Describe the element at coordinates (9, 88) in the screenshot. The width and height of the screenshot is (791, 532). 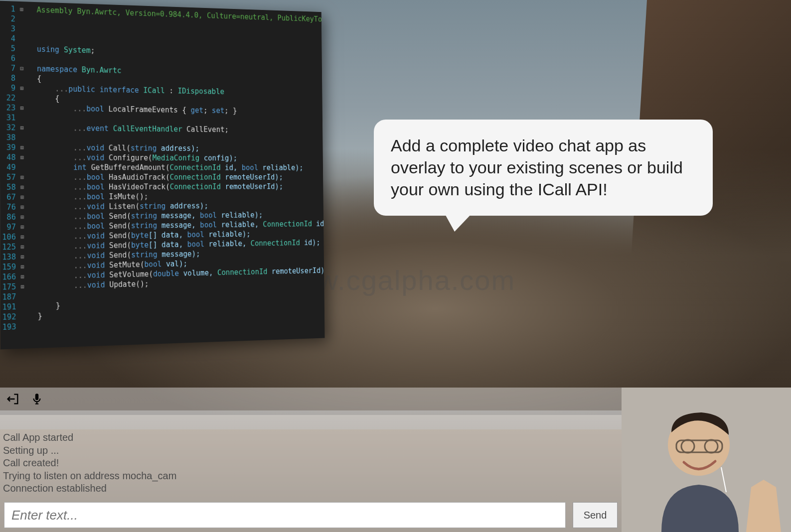
I see `line-number: 9` at that location.